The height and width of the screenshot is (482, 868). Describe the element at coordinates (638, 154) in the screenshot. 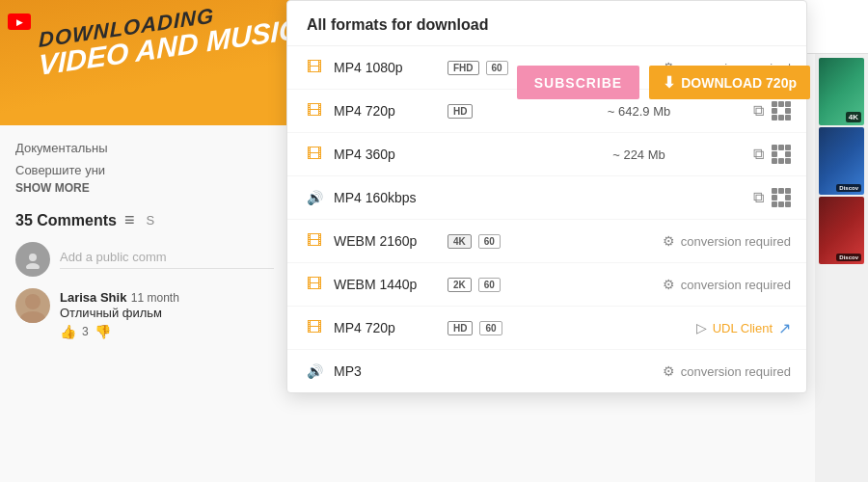

I see `file-size: ~ 224 Mb` at that location.